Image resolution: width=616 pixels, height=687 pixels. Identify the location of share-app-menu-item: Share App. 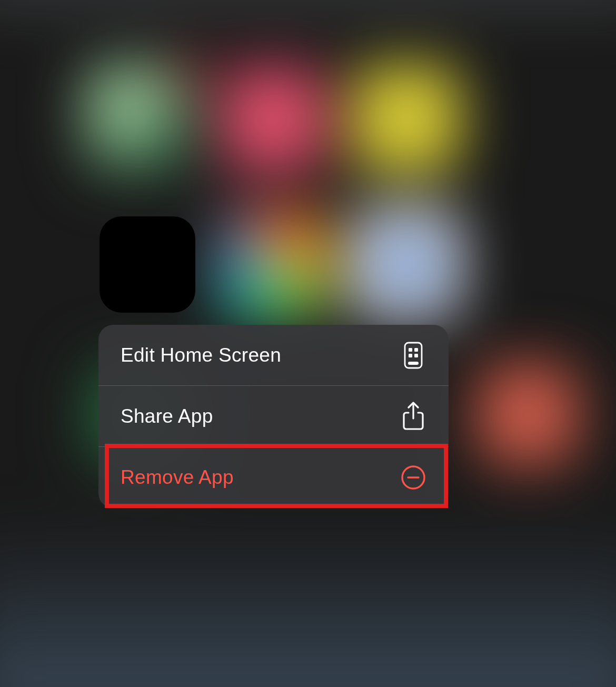
(274, 416).